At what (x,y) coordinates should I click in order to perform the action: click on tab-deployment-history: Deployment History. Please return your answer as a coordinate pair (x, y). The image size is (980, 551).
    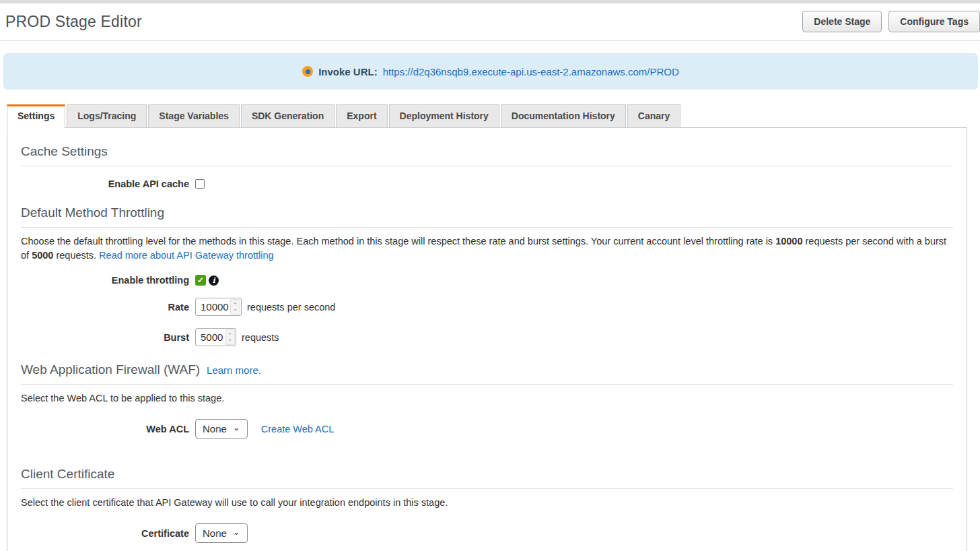
    Looking at the image, I should click on (444, 116).